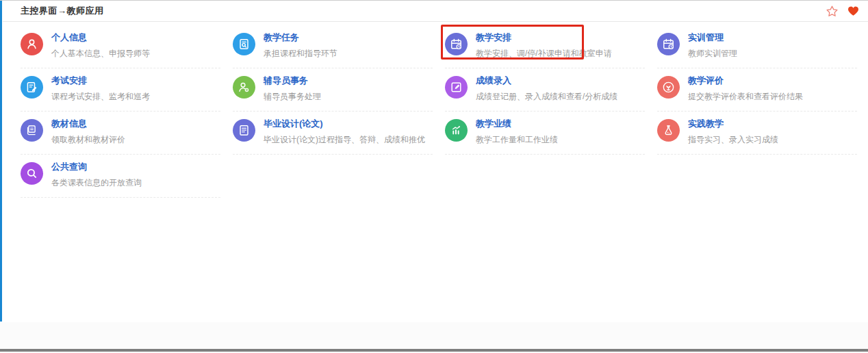 The width and height of the screenshot is (868, 353). I want to click on tile-subtitle: 辅导员事务处理, so click(292, 97).